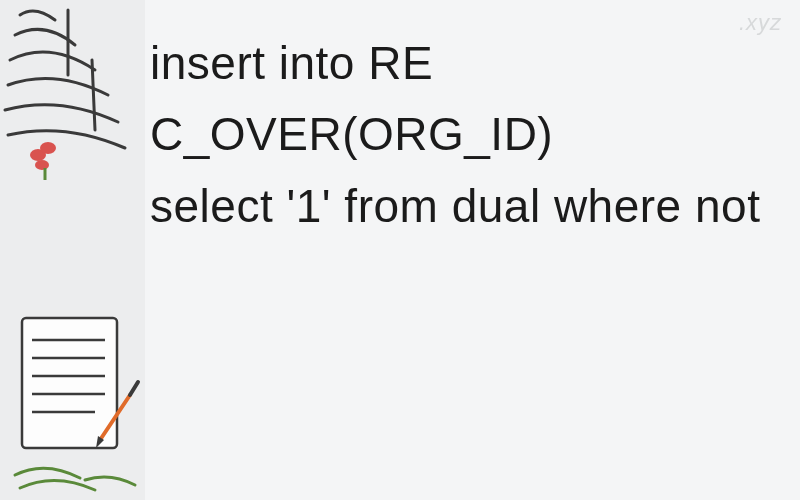 The image size is (800, 500). What do you see at coordinates (72, 400) in the screenshot?
I see `doodle-bottom-left` at bounding box center [72, 400].